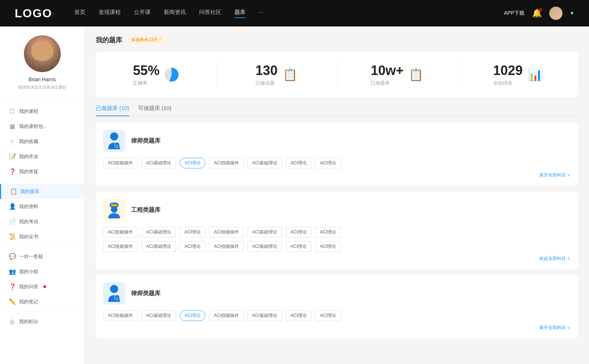 The width and height of the screenshot is (589, 364). I want to click on sidebar-item-exam: 📄 我的考试, so click(42, 221).